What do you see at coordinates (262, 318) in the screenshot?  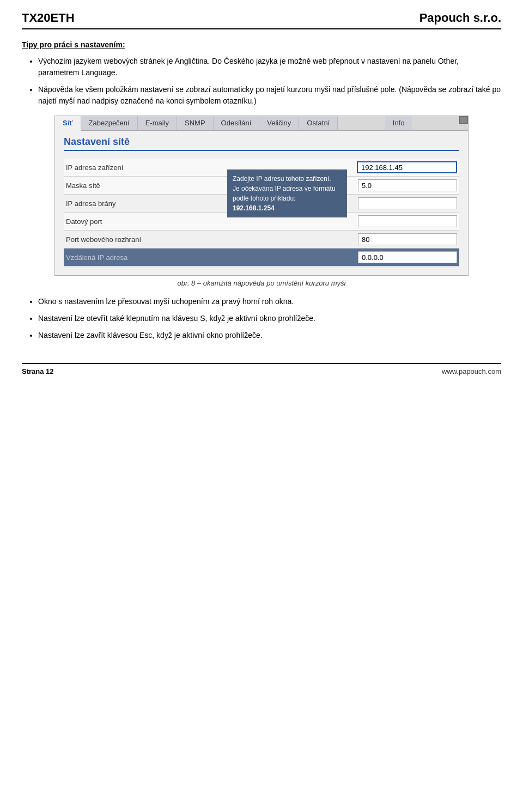 I see `tips-list-after: Okno s nastavením lze přesouvat myší uch…` at bounding box center [262, 318].